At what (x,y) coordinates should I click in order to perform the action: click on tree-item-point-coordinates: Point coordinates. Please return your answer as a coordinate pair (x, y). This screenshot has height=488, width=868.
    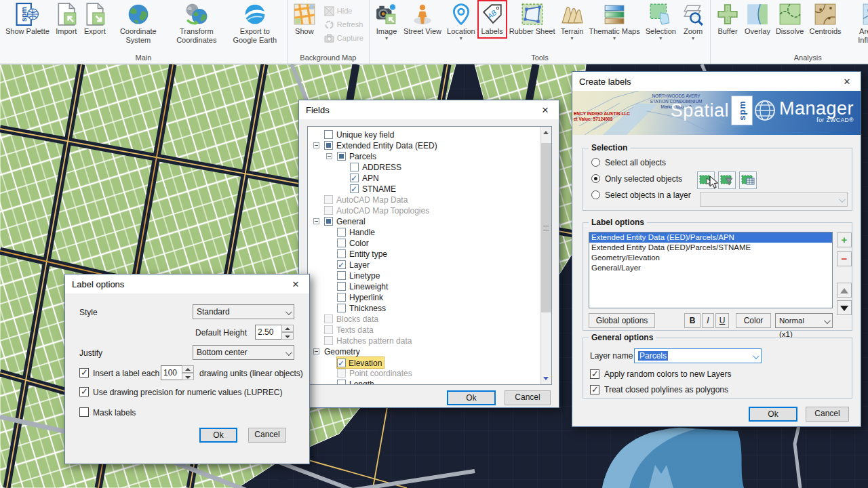
    Looking at the image, I should click on (430, 373).